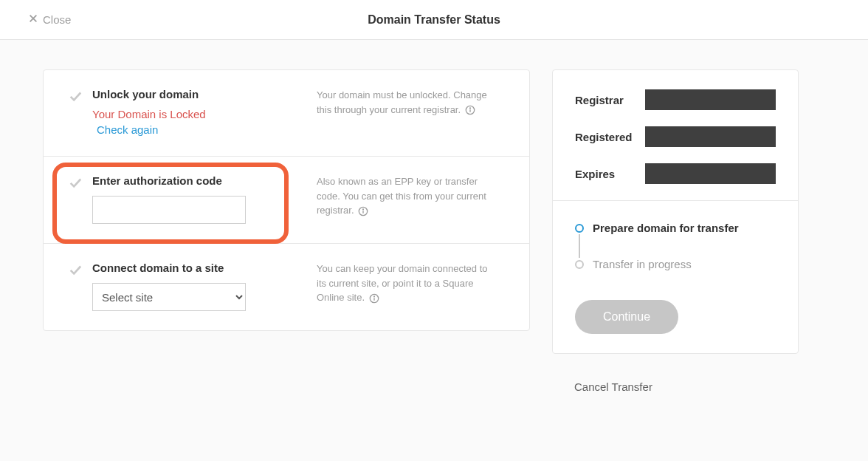  What do you see at coordinates (402, 102) in the screenshot?
I see `step-desc-text: Your domain must be unlocked. Change thi…` at bounding box center [402, 102].